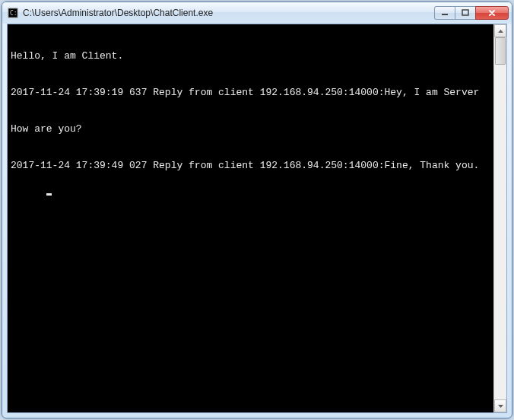 This screenshot has height=420, width=514. Describe the element at coordinates (500, 218) in the screenshot. I see `scroll-track` at that location.